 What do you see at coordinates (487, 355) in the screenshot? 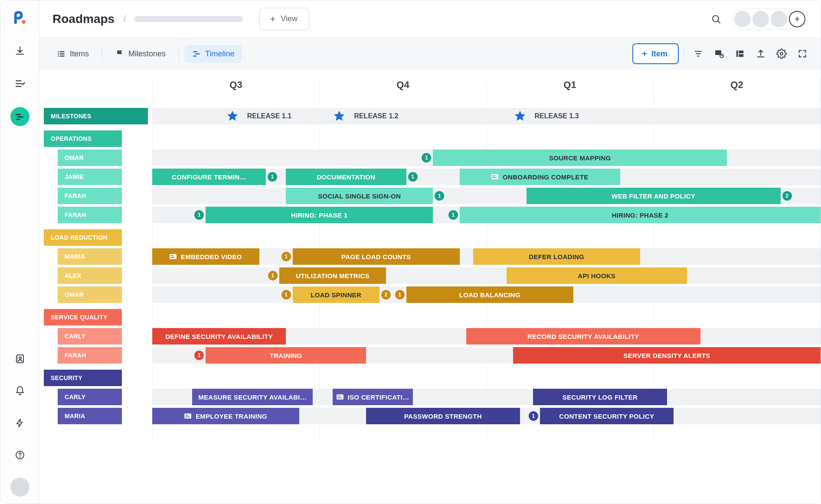
I see `task-lane: TRAINING1SERVER DENSITY ALERTS` at bounding box center [487, 355].